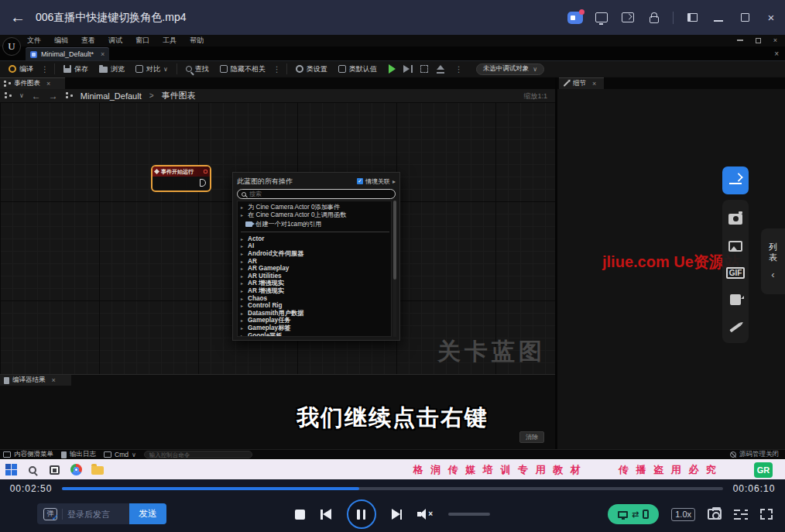  What do you see at coordinates (395, 240) in the screenshot?
I see `scrollbar-thumb` at bounding box center [395, 240].